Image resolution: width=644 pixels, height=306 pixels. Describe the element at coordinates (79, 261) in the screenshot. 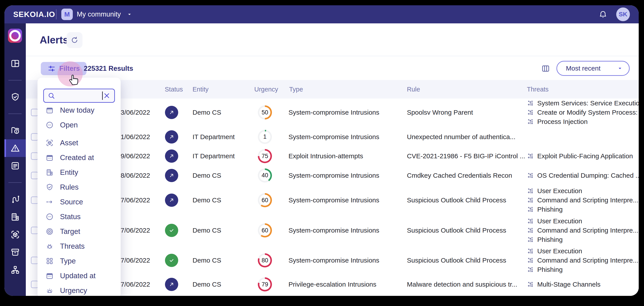

I see `filter-option-type: Type` at that location.